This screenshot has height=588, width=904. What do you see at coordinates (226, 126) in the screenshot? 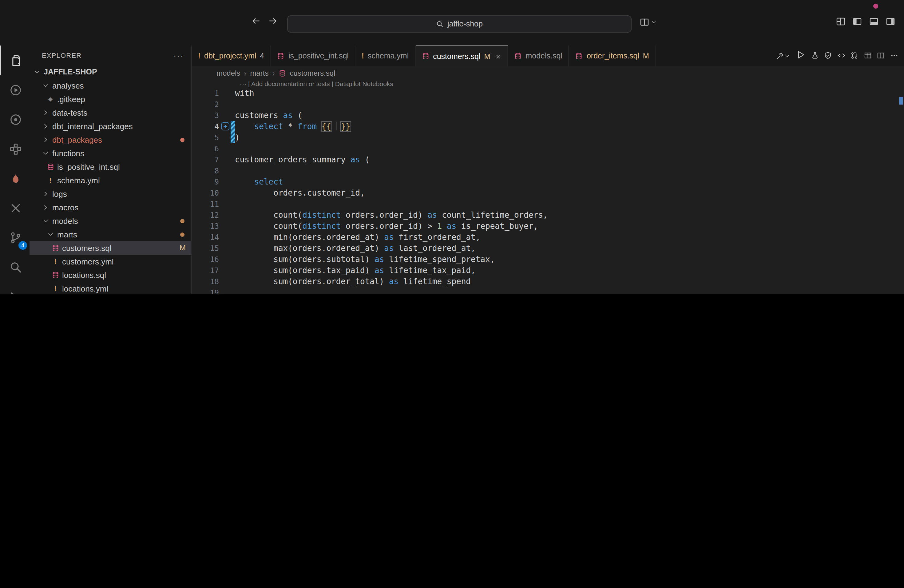
I see `add-action-button: +` at bounding box center [226, 126].